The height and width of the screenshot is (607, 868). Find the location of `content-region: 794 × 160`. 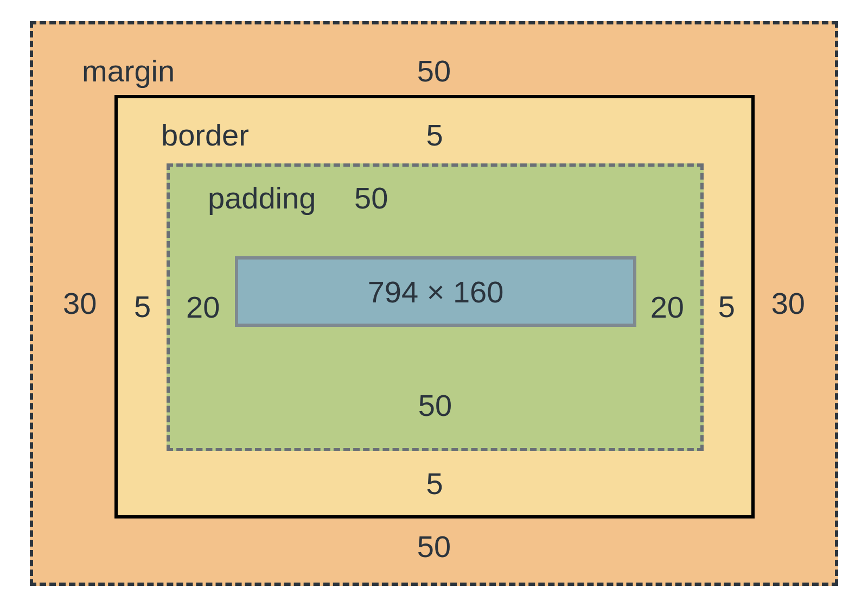

content-region: 794 × 160 is located at coordinates (436, 292).